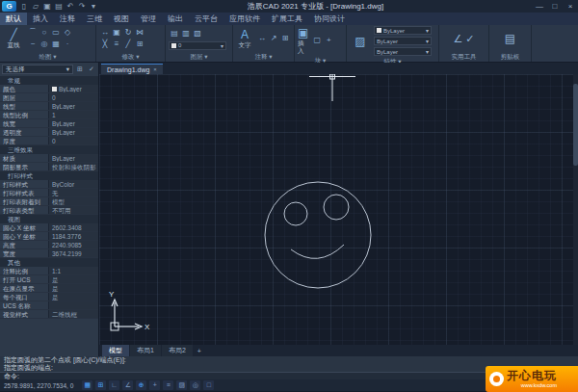 This screenshot has width=578, height=392. I want to click on property-row-lineweight: 线宽 ByLayer, so click(49, 123).